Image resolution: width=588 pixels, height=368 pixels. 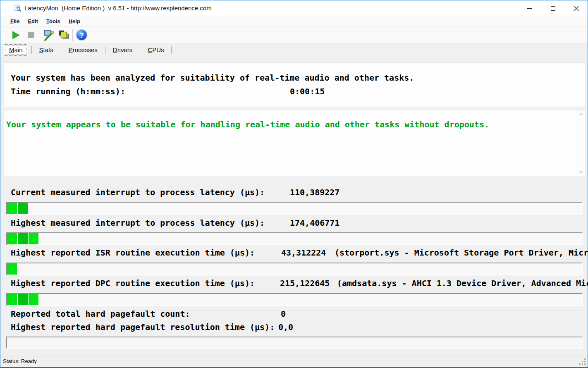 I want to click on pagefault-resolution-label: Highest reported hard pagefault resoluti…, so click(x=143, y=327).